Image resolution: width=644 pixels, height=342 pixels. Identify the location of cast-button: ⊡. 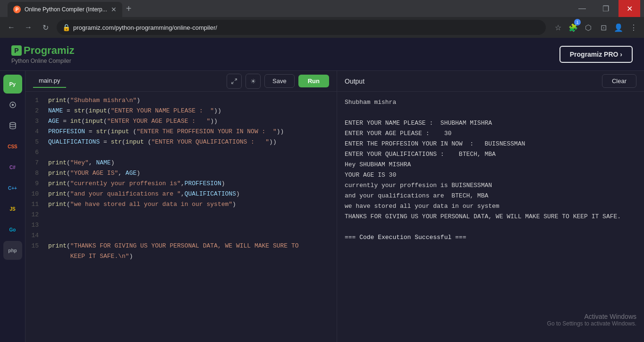
(603, 27).